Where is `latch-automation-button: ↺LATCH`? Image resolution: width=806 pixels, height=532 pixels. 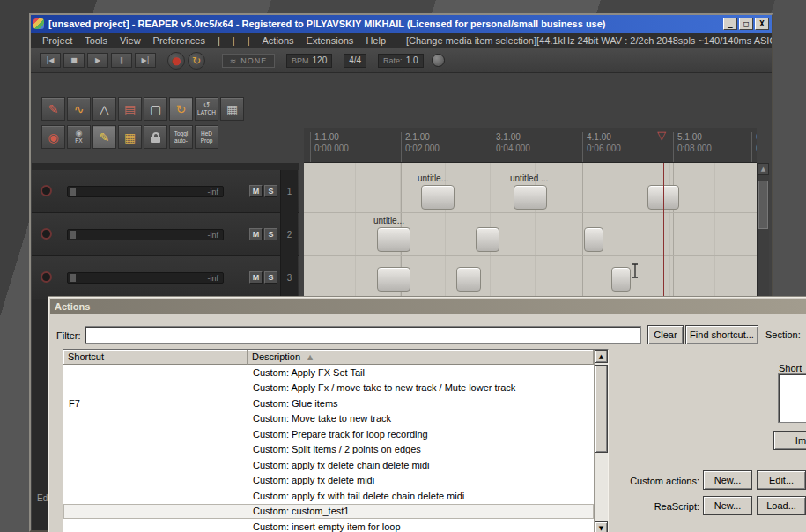 latch-automation-button: ↺LATCH is located at coordinates (206, 109).